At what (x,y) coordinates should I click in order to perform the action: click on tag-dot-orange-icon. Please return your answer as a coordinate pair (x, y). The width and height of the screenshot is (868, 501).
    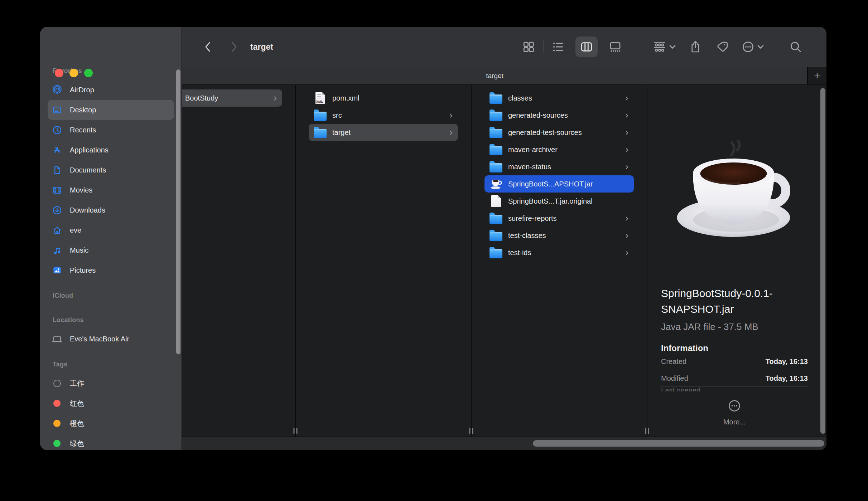
    Looking at the image, I should click on (57, 423).